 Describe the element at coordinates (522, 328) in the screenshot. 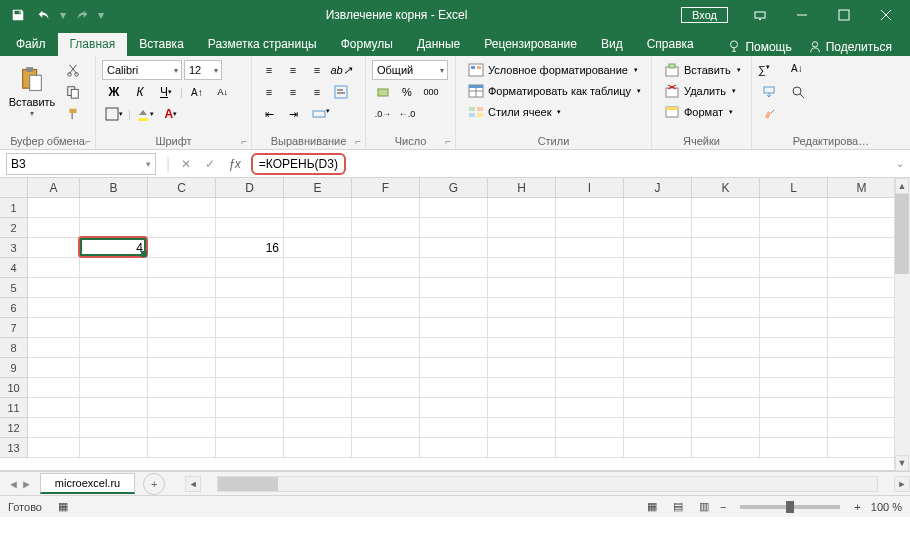

I see `cell-H7` at that location.